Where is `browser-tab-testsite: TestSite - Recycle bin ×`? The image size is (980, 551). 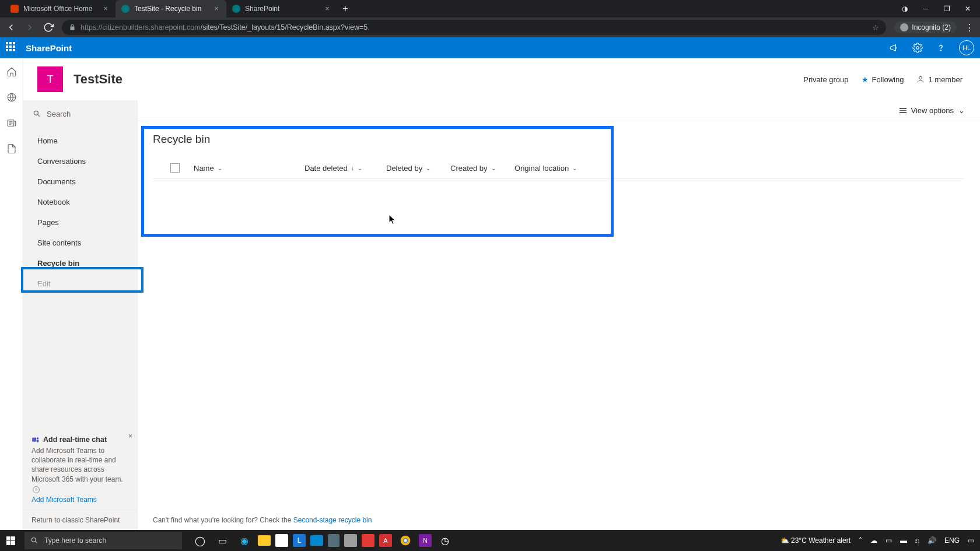
browser-tab-testsite: TestSite - Recycle bin × is located at coordinates (171, 9).